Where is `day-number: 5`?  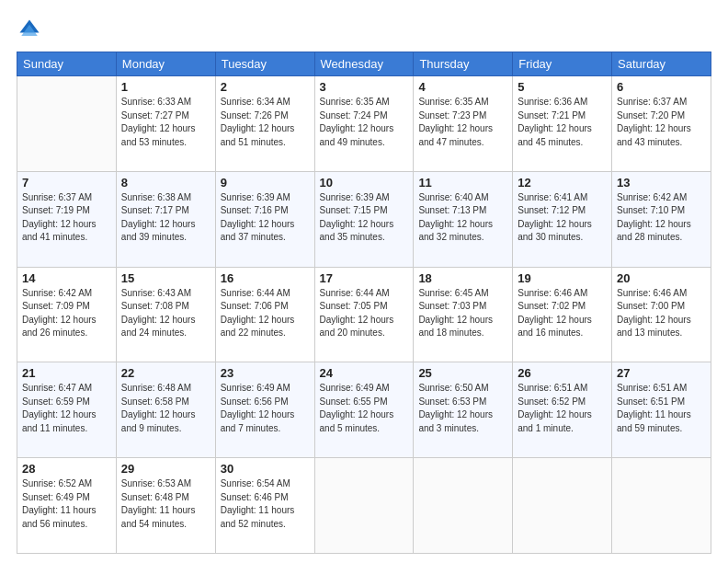 day-number: 5 is located at coordinates (563, 86).